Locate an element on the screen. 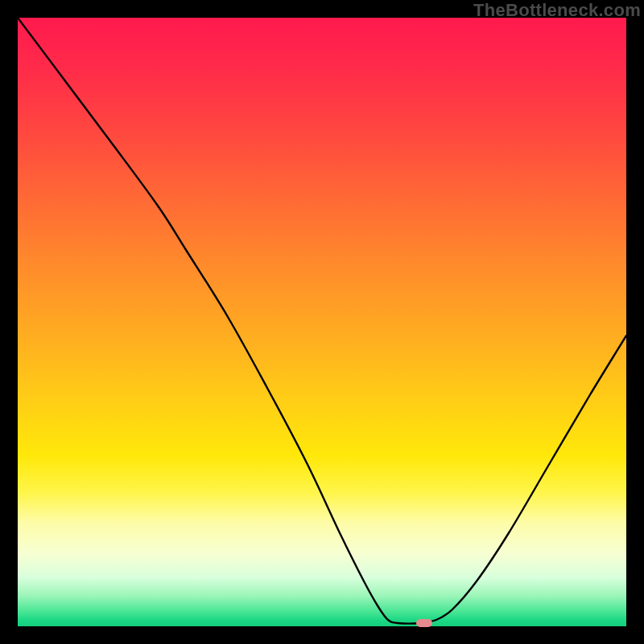 This screenshot has width=644, height=644. optimal-marker is located at coordinates (424, 623).